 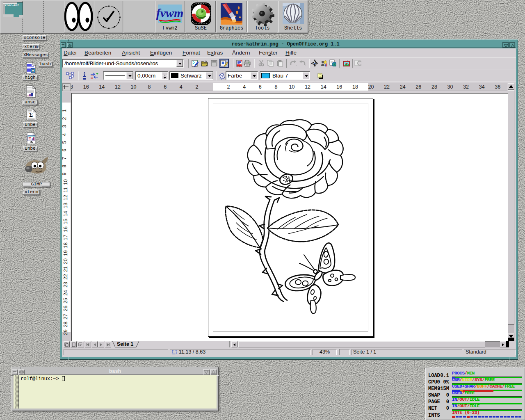 I want to click on svg-text: fvwm, so click(x=170, y=13).